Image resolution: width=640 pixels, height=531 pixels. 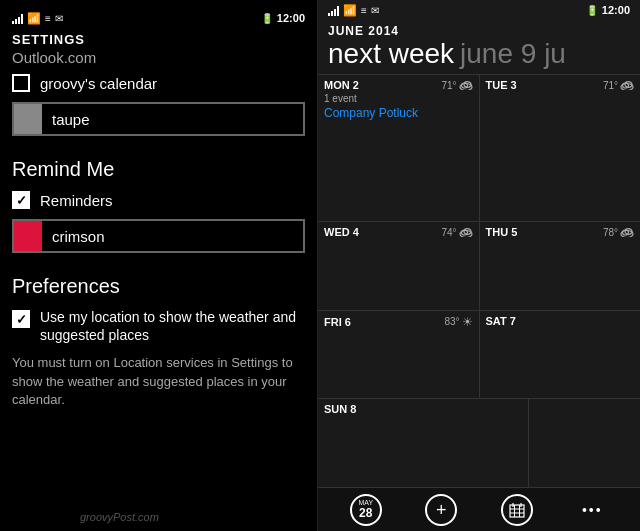 I want to click on ellipsis-icon: •••, so click(x=592, y=510).